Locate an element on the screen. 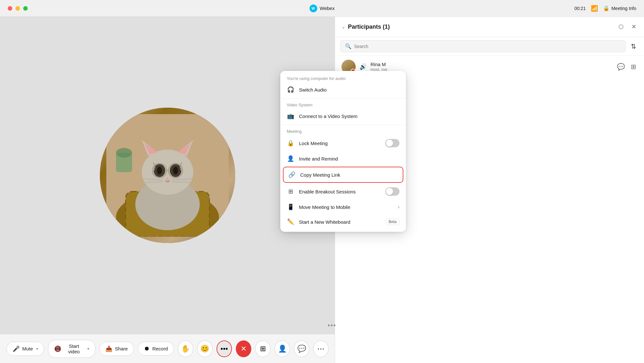  participants-title: Participants (1) is located at coordinates (369, 27).